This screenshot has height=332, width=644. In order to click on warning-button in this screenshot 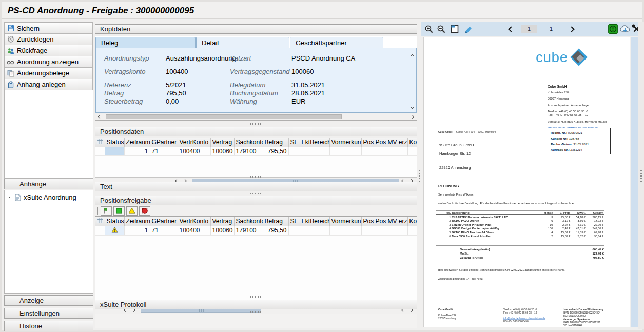, I will do `click(132, 211)`.